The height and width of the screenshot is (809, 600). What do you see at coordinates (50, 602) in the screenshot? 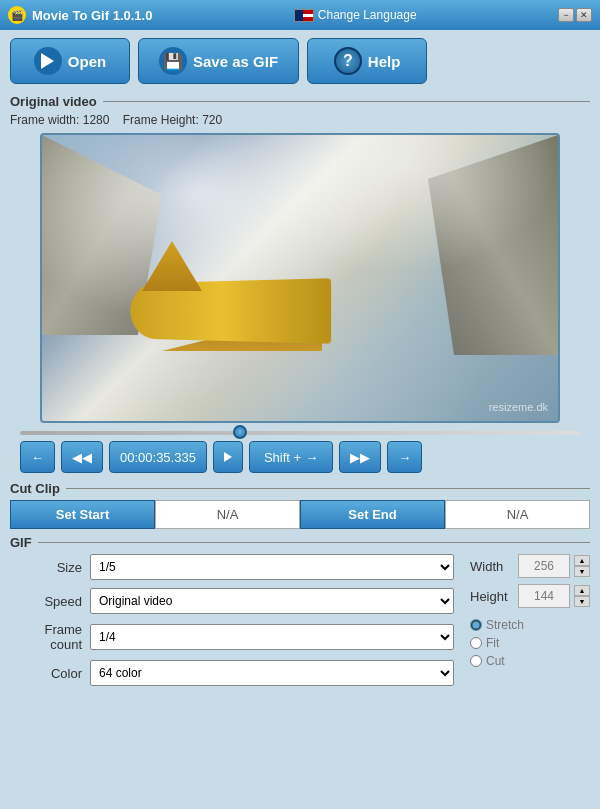
I see `speed-label: Speed` at bounding box center [50, 602].